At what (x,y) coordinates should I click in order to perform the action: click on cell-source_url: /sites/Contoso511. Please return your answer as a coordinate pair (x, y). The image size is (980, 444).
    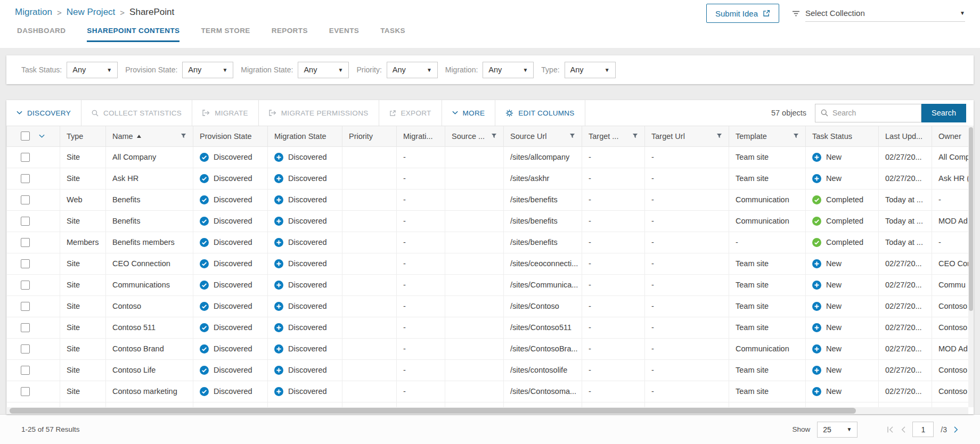
    Looking at the image, I should click on (543, 327).